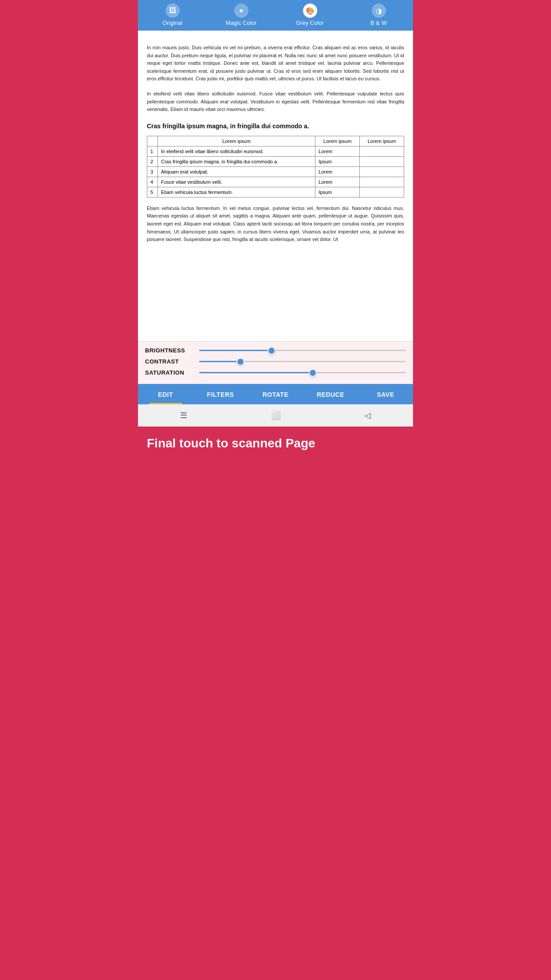 The height and width of the screenshot is (980, 551). Describe the element at coordinates (276, 363) in the screenshot. I see `sliders-panel: BRIGHTNESS CONTRAST SATURATION` at that location.